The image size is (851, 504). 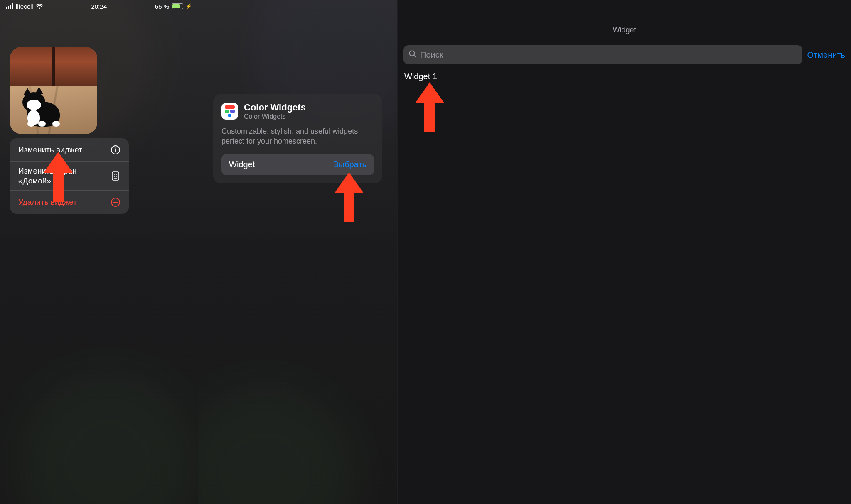 What do you see at coordinates (116, 176) in the screenshot?
I see `apps-icon` at bounding box center [116, 176].